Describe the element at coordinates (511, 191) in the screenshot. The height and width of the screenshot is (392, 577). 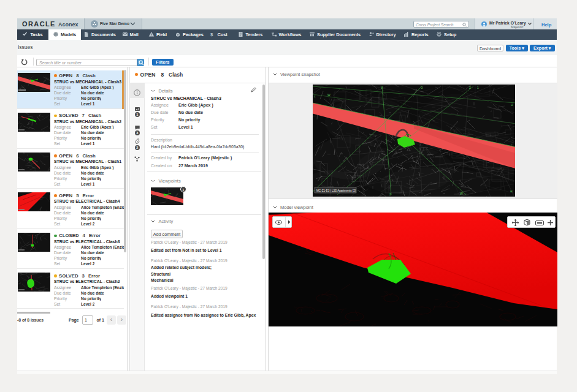
I see `svg-text: w` at that location.